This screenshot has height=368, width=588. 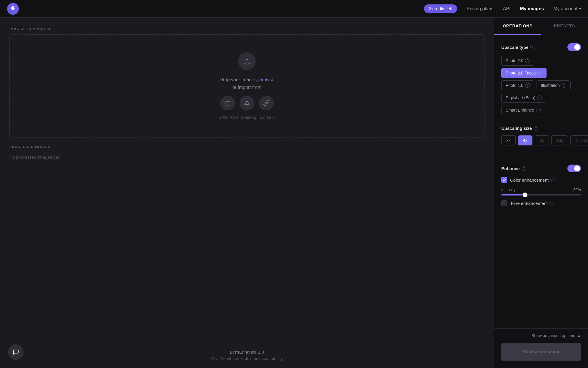 I want to click on option-photo10: Photo 1.0 ?, so click(x=518, y=85).